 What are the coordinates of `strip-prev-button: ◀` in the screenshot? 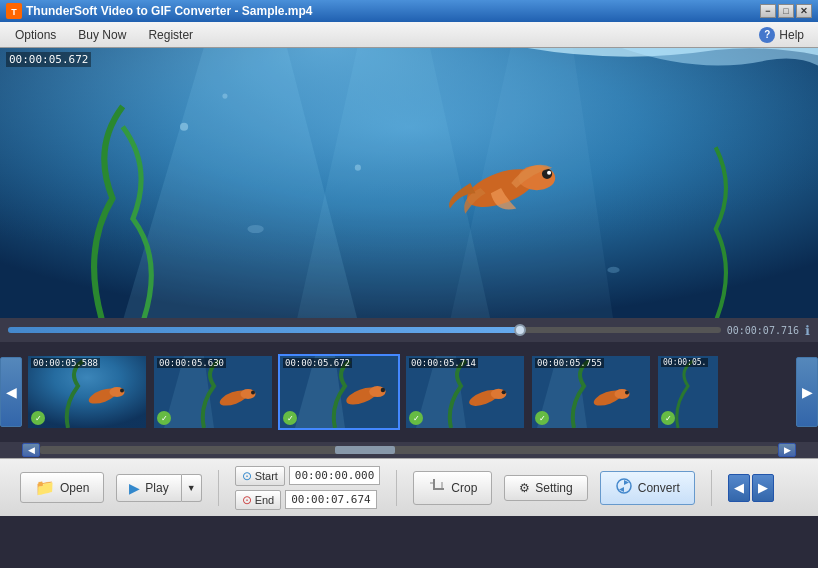 It's located at (11, 392).